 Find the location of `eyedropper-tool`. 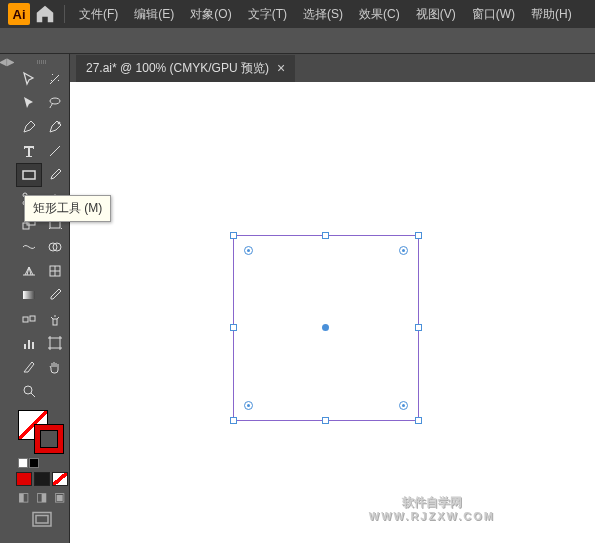

eyedropper-tool is located at coordinates (55, 295).